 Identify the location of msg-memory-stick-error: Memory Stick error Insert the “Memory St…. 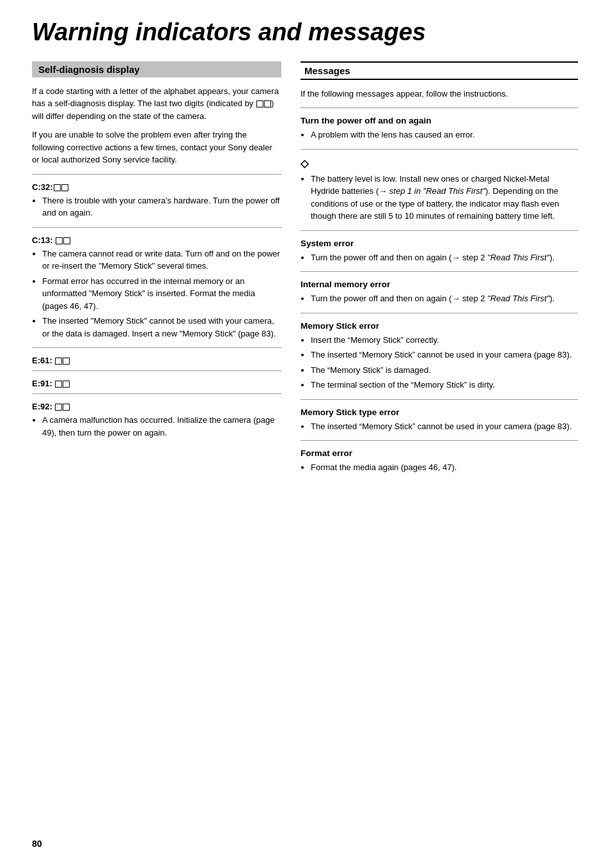
(439, 356).